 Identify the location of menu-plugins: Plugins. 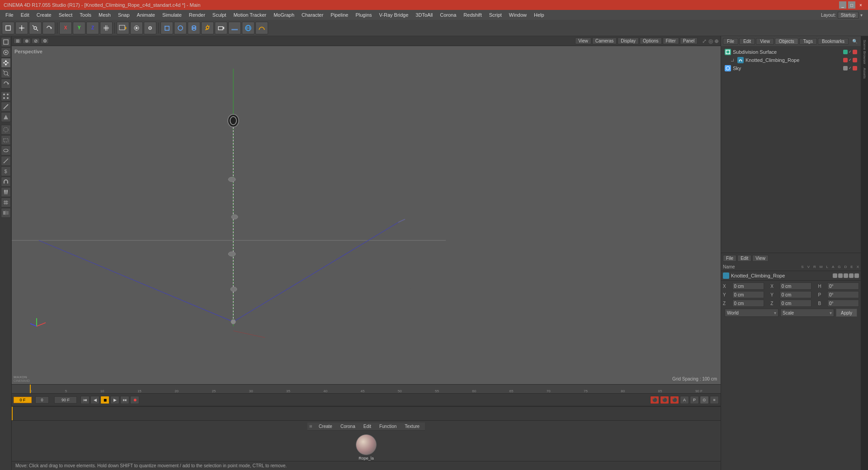
(363, 15).